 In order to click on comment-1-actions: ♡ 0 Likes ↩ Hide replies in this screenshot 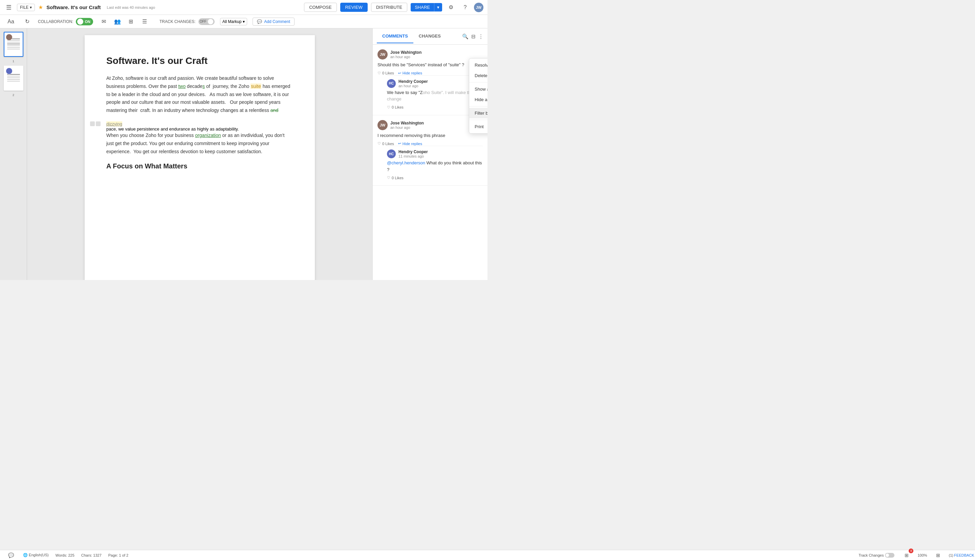, I will do `click(430, 73)`.